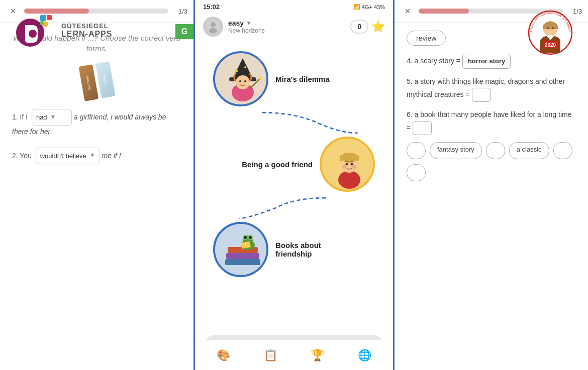  What do you see at coordinates (52, 117) in the screenshot?
I see `sentence-1-dropdown: had ▼` at bounding box center [52, 117].